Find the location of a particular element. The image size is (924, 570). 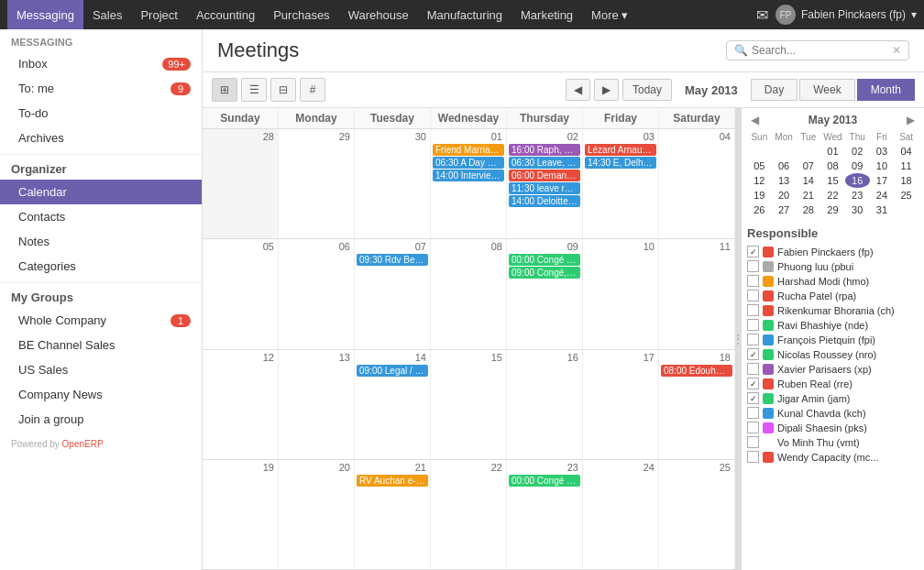

mini-day: 17 is located at coordinates (882, 181).